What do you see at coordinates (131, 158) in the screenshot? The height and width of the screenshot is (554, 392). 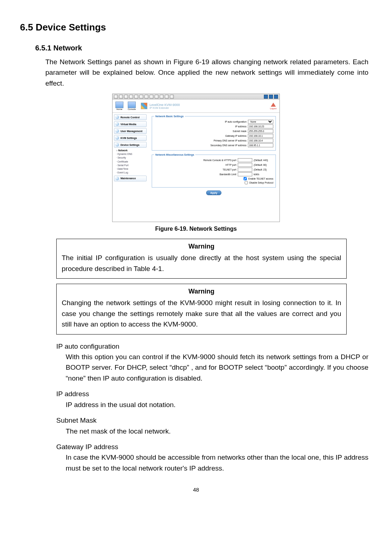 I see `sidebar-sub-security: · Security` at bounding box center [131, 158].